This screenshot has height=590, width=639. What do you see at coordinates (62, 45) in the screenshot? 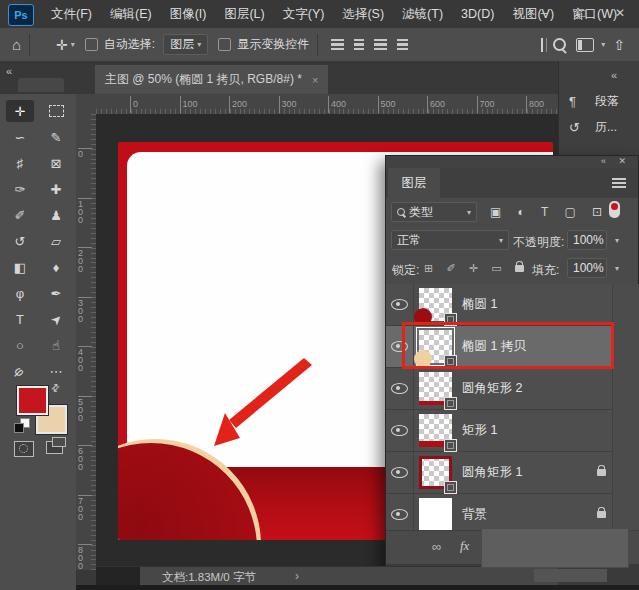
I see `move-tool-icon: ✛` at bounding box center [62, 45].